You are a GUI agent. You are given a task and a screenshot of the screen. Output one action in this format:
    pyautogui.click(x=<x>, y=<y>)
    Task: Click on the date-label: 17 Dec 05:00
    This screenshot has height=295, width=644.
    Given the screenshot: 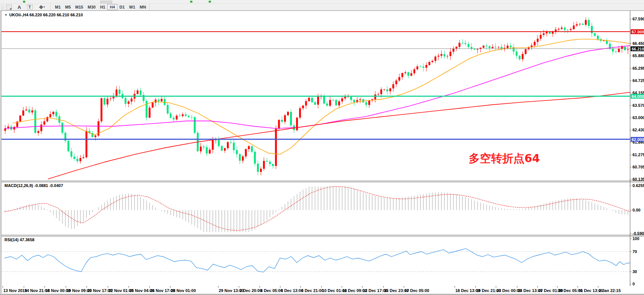 What is the action you would take?
    pyautogui.click(x=417, y=291)
    